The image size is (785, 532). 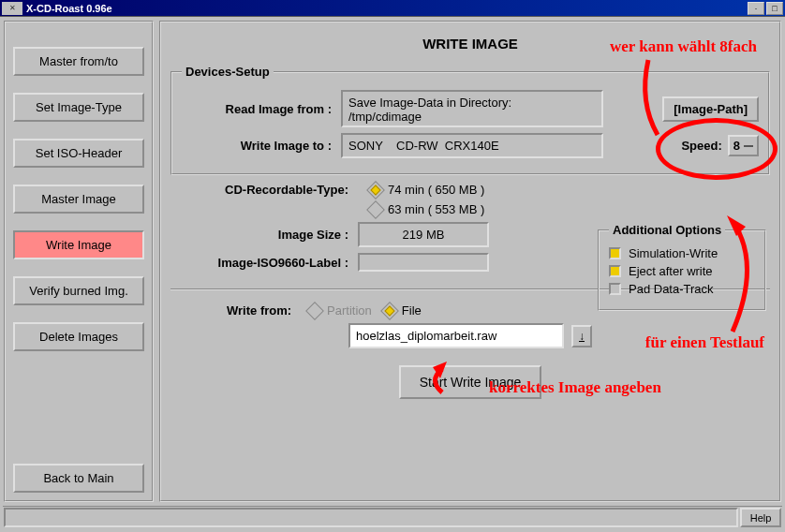 What do you see at coordinates (761, 517) in the screenshot?
I see `help-button: Help` at bounding box center [761, 517].